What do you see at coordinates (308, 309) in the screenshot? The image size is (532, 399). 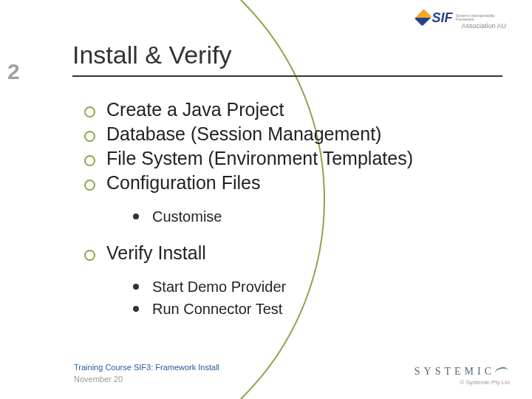 I see `sub-list-item: Run Connector Test` at bounding box center [308, 309].